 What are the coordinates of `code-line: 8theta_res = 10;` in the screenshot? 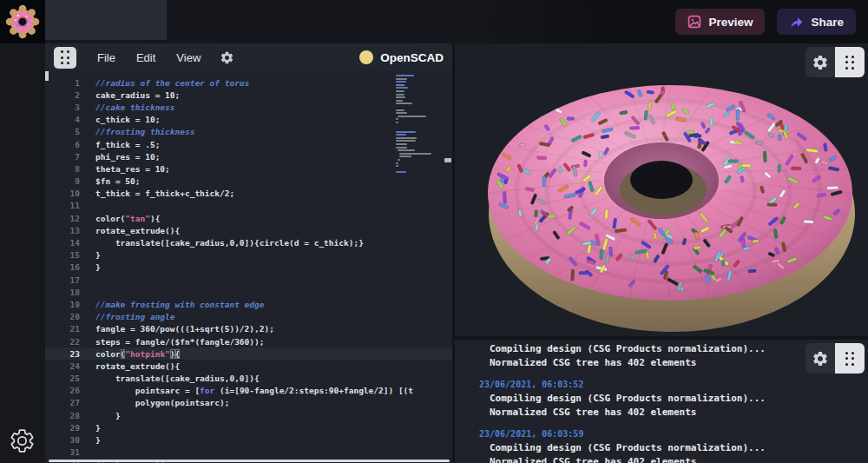 It's located at (248, 169).